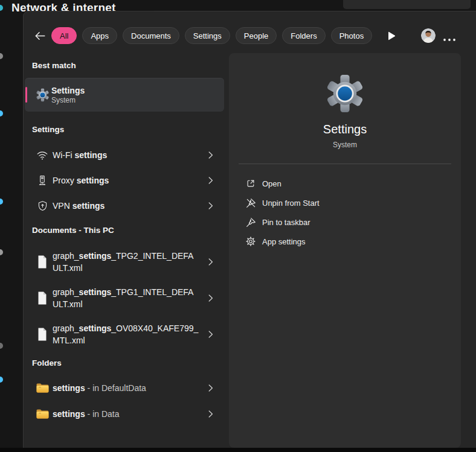 The image size is (476, 452). Describe the element at coordinates (42, 180) in the screenshot. I see `proxy-server-icon` at that location.